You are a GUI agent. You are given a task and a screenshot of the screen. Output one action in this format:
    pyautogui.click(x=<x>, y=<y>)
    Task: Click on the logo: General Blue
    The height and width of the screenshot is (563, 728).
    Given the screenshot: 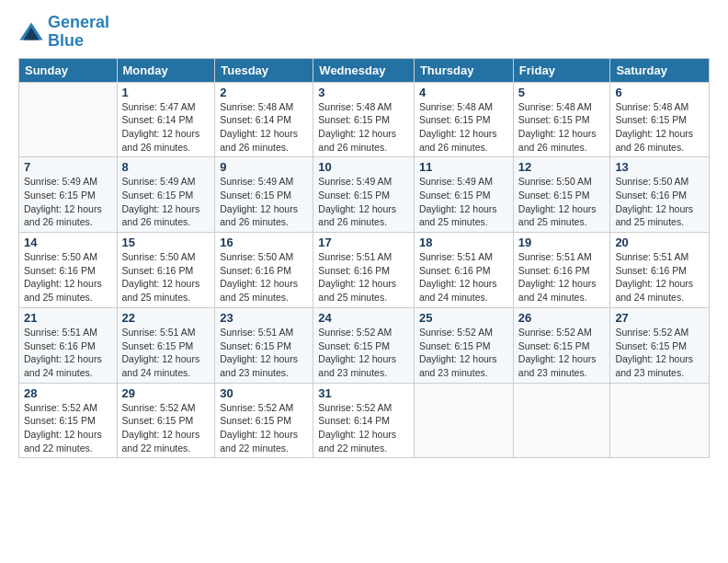 What is the action you would take?
    pyautogui.click(x=64, y=32)
    